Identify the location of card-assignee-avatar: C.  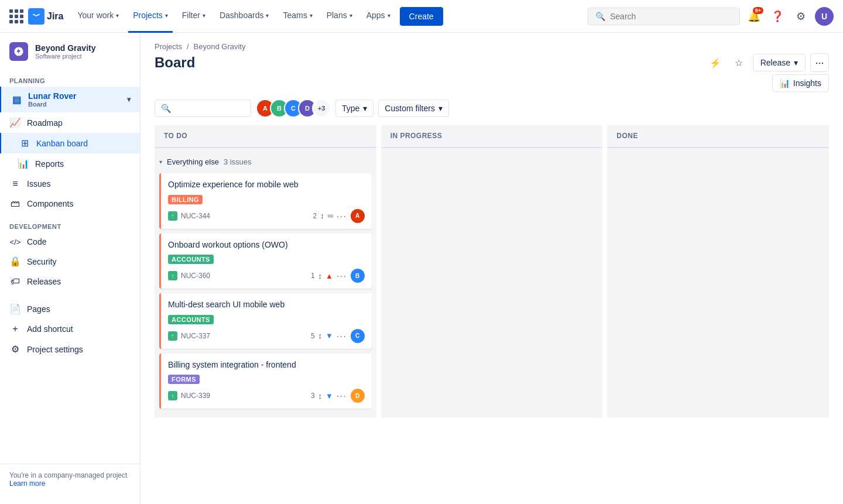
(358, 336).